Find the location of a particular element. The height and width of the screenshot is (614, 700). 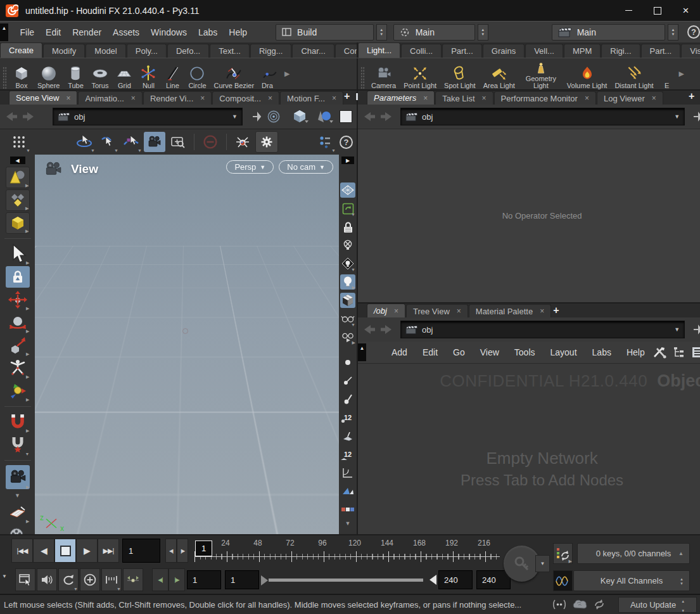

no-lighting-button is located at coordinates (348, 245).